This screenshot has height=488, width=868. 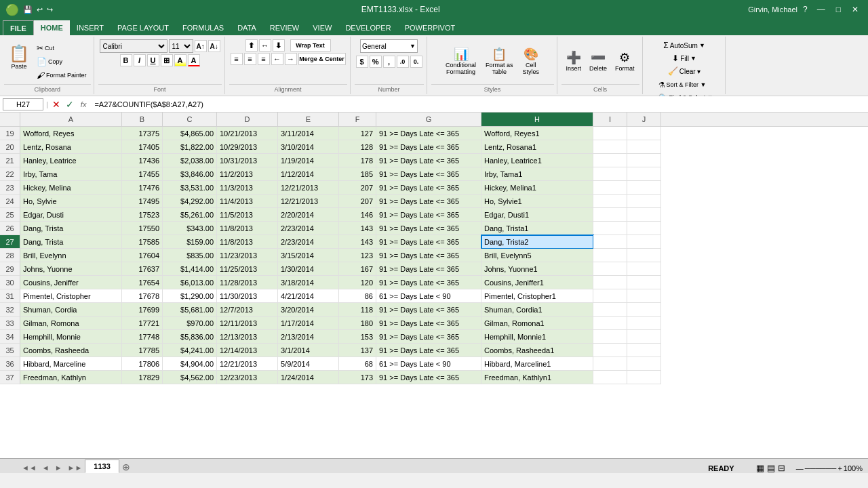 What do you see at coordinates (248, 134) in the screenshot?
I see `list-item: 10/21/2013` at bounding box center [248, 134].